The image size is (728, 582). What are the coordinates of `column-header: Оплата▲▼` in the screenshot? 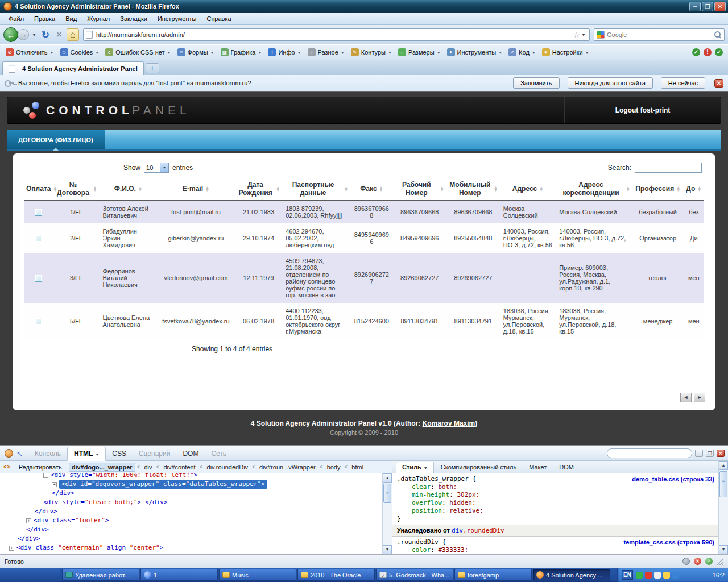 It's located at (39, 189).